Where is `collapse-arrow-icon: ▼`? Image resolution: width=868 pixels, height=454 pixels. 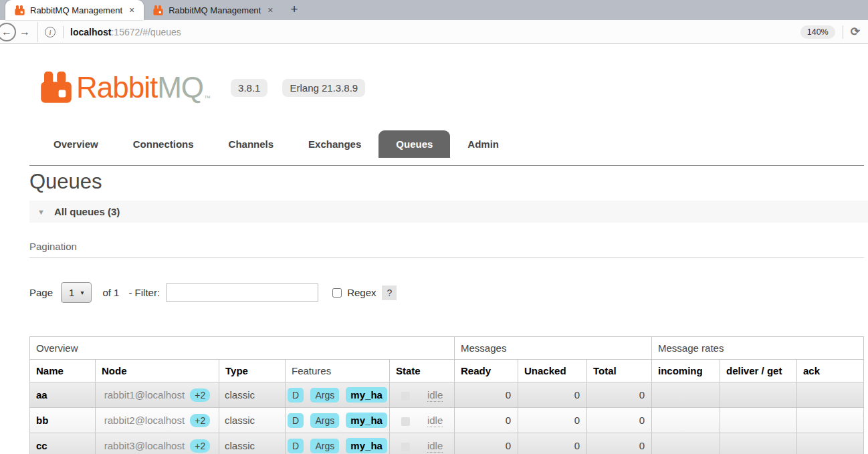
collapse-arrow-icon: ▼ is located at coordinates (41, 212).